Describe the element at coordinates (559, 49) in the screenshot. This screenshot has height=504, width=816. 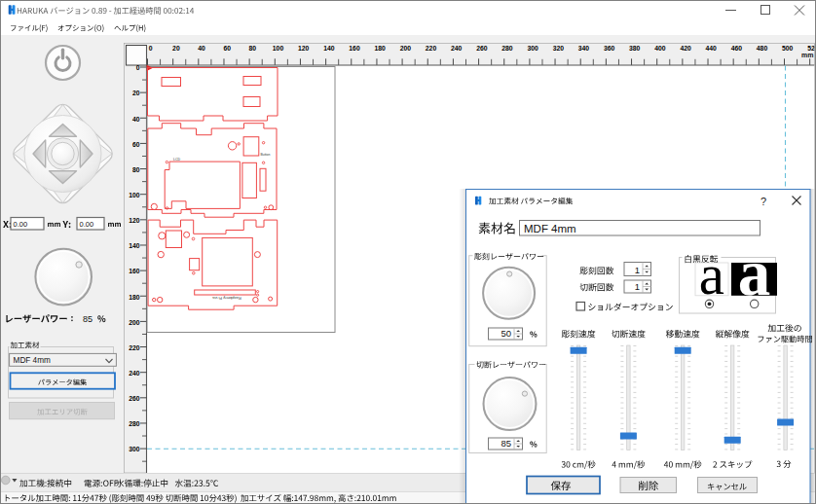
I see `svg-text: 320` at that location.